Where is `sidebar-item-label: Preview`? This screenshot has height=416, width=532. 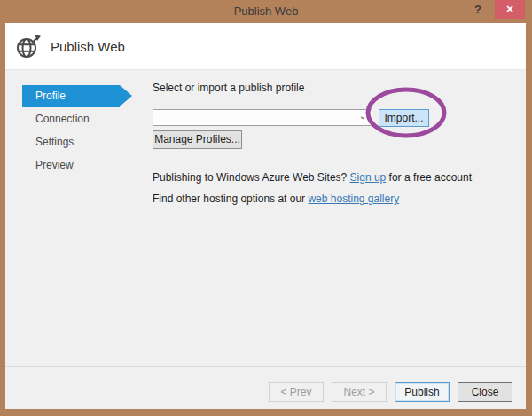 sidebar-item-label: Preview is located at coordinates (55, 165).